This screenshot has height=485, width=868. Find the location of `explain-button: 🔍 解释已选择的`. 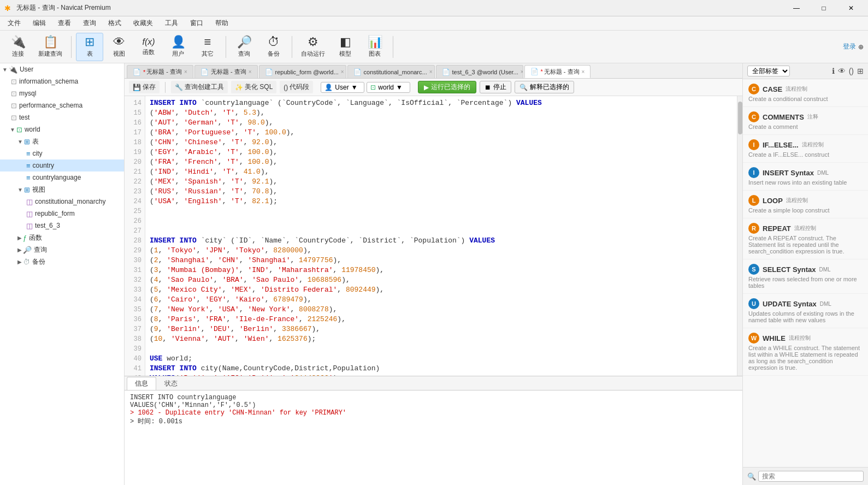

explain-button: 🔍 解释已选择的 is located at coordinates (544, 87).